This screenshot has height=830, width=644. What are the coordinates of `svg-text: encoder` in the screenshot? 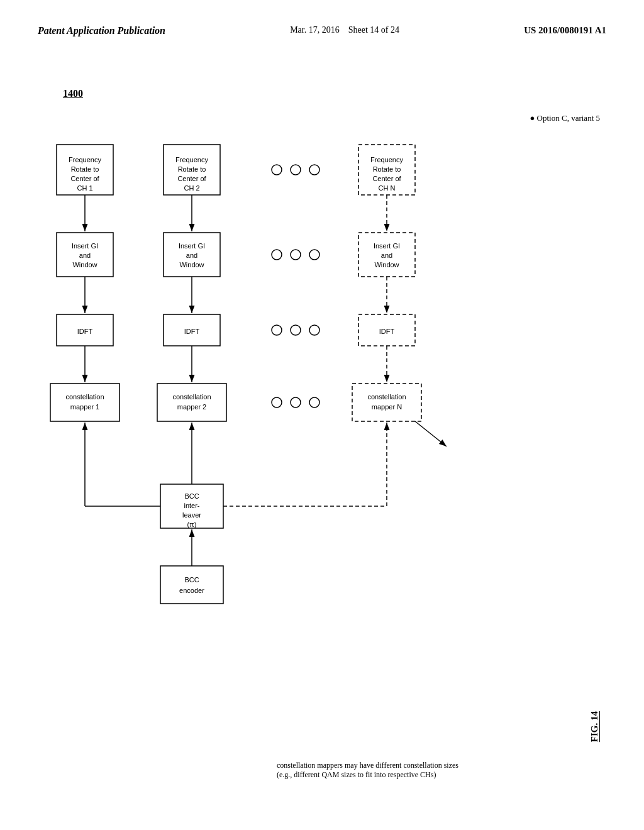 It's located at (192, 590).